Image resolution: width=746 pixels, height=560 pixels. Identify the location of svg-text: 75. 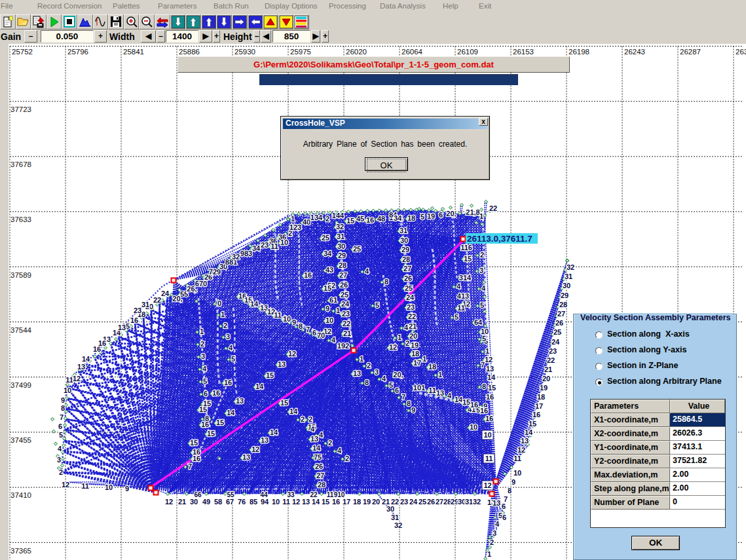
(318, 457).